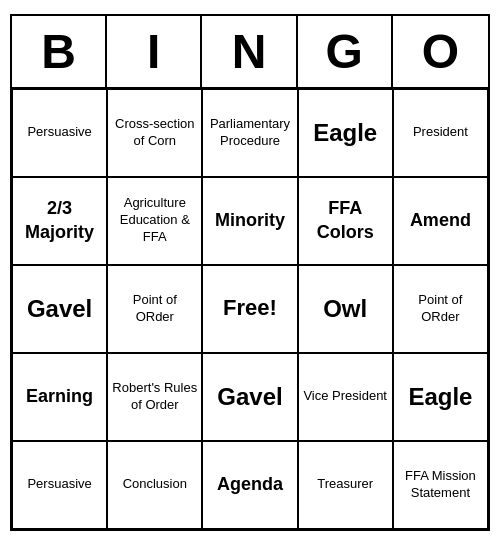 This screenshot has width=500, height=544. What do you see at coordinates (440, 133) in the screenshot?
I see `cell-4: President` at bounding box center [440, 133].